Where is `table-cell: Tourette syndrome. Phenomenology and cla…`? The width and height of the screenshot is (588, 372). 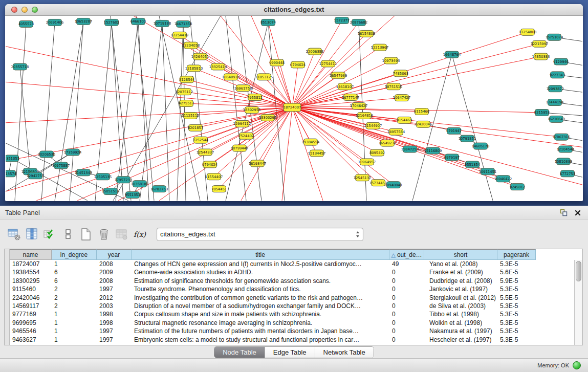
table-cell: Tourette syndrome. Phenomenology and cla… is located at coordinates (260, 289).